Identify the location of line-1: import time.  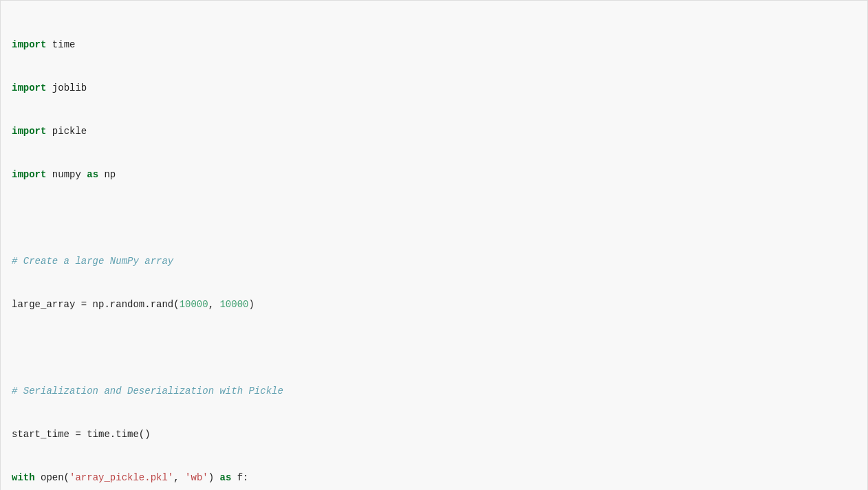
(434, 45).